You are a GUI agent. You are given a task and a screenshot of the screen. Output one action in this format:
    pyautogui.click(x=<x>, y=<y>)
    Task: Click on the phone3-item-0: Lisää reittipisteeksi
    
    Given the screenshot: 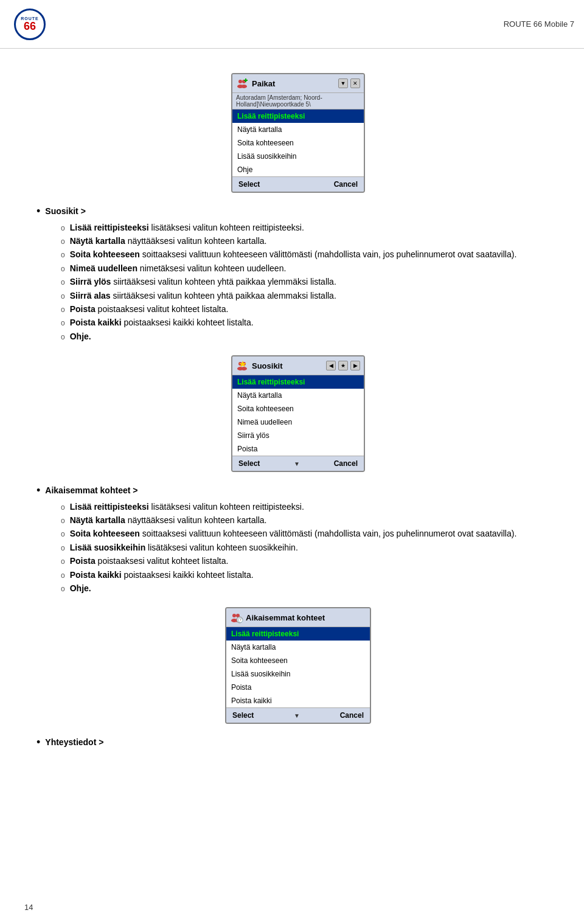 What is the action you would take?
    pyautogui.click(x=298, y=634)
    